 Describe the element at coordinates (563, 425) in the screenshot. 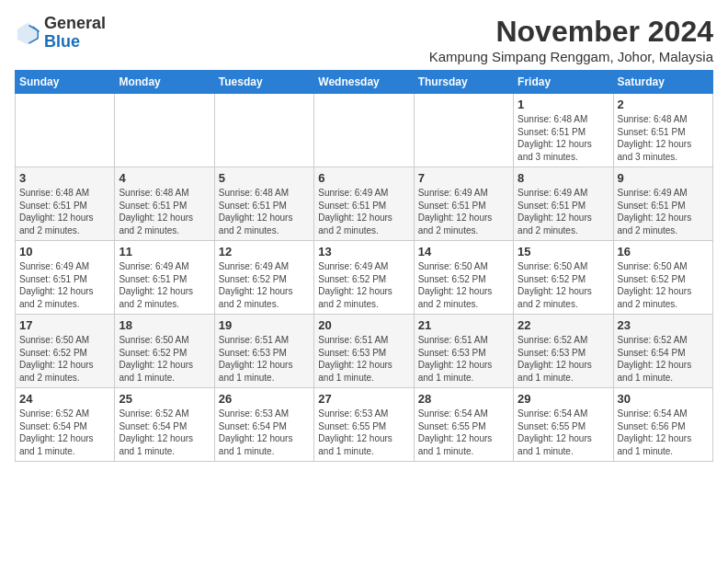

I see `calendar-cell: 29Sunrise: 6:54 AM Sunset: 6:55 PM Dayli…` at that location.